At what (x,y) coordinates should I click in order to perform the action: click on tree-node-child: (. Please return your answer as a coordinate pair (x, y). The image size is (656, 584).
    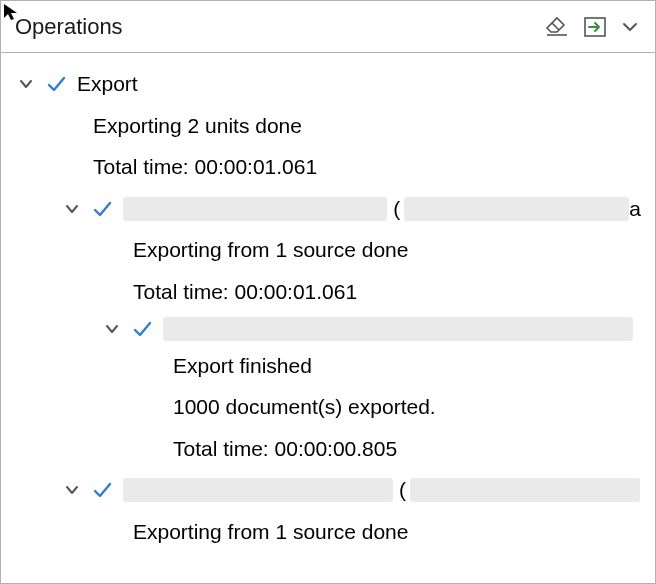
    Looking at the image, I should click on (328, 490).